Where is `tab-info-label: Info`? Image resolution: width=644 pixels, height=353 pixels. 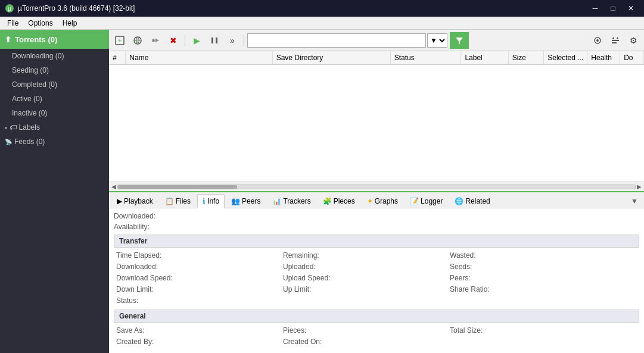 tab-info-label: Info is located at coordinates (213, 201).